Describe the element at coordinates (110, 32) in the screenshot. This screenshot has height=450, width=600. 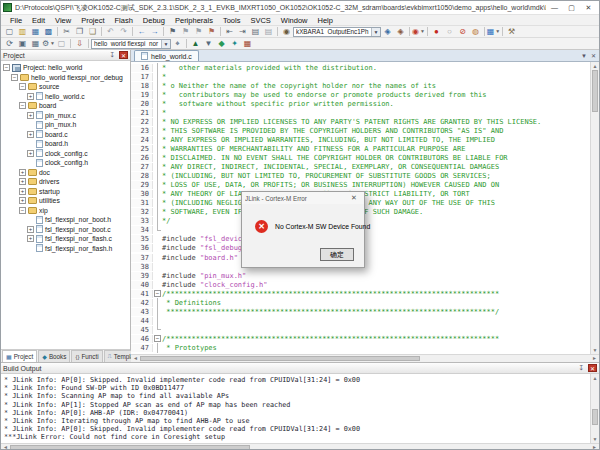
I see `undo-icon: ↶` at that location.